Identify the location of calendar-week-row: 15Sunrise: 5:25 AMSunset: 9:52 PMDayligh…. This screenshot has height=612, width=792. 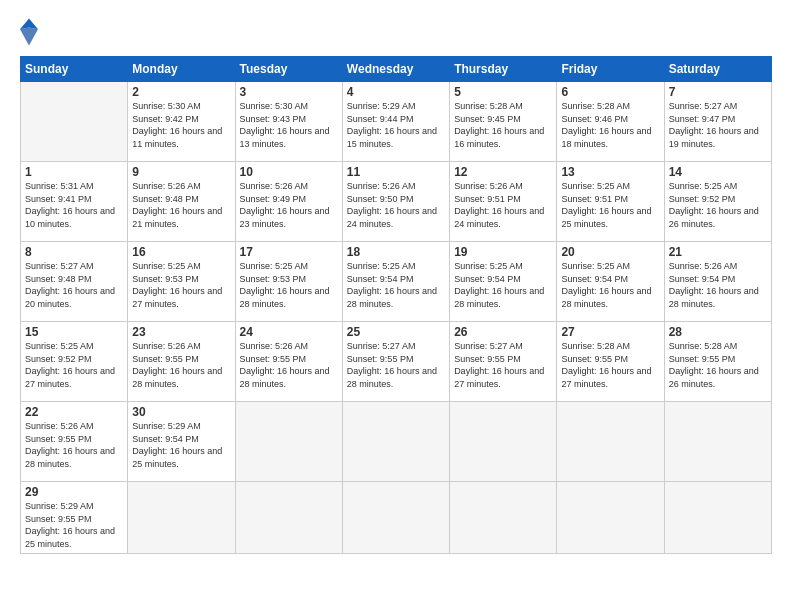
(396, 362).